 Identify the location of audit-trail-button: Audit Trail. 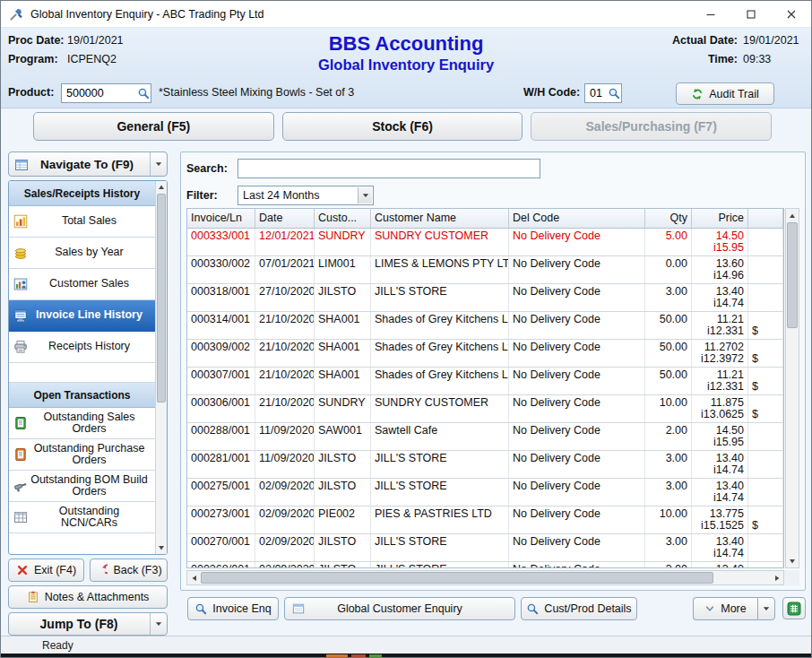
(725, 93).